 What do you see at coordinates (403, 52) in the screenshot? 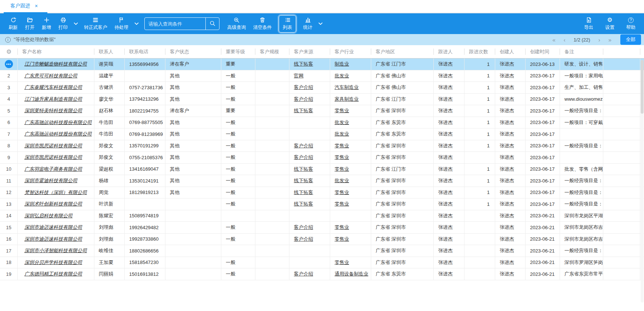
I see `column-header-region: 客户地区` at bounding box center [403, 52].